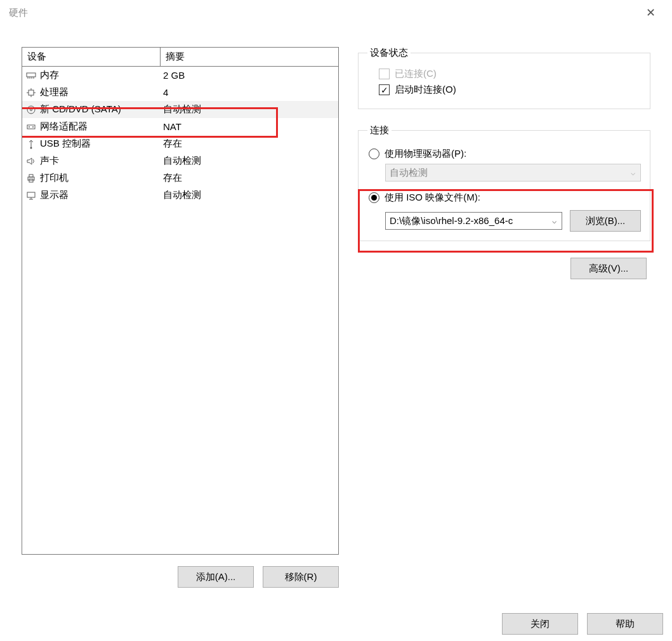  I want to click on network-icon, so click(31, 127).